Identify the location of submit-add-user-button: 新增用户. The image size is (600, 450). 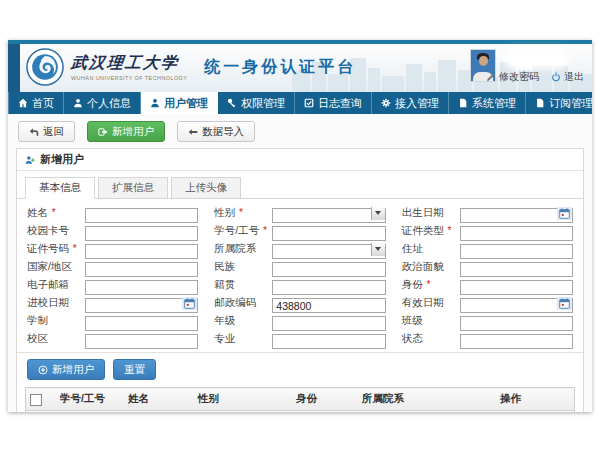
(66, 370).